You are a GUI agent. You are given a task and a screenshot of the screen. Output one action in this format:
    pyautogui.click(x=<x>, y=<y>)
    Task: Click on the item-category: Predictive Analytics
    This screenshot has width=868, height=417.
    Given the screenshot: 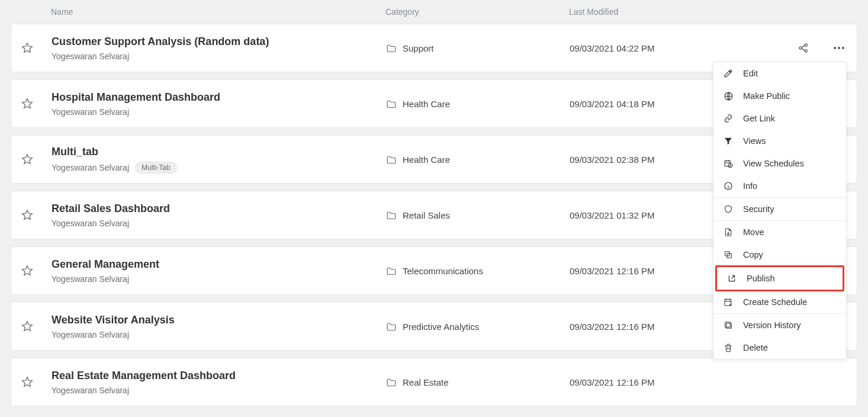 What is the action you would take?
    pyautogui.click(x=441, y=327)
    